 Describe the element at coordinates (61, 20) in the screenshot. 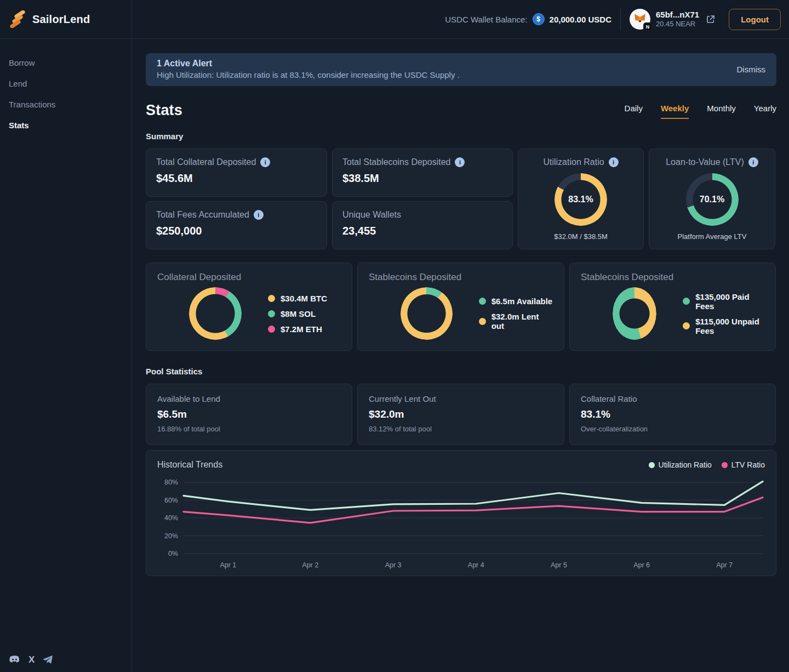

I see `brand-name: SailorLend` at that location.